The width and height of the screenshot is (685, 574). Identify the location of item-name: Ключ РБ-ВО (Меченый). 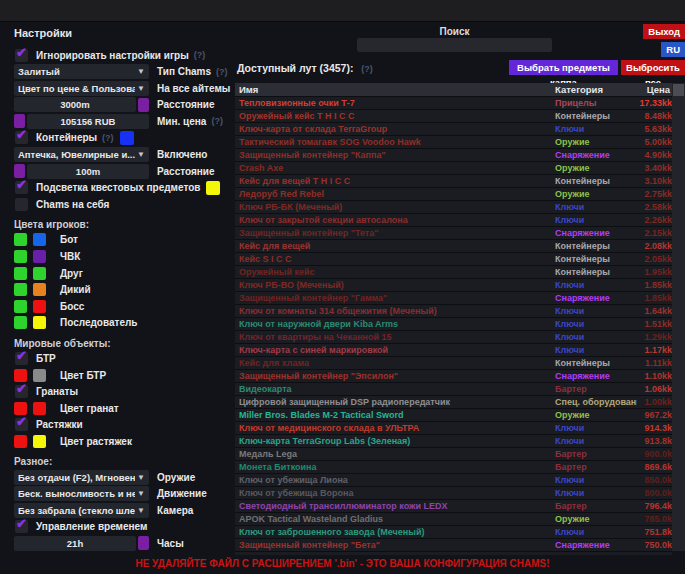
(395, 285).